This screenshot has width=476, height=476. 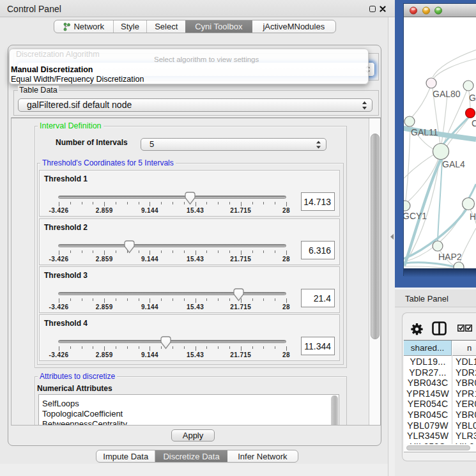 What do you see at coordinates (454, 164) in the screenshot?
I see `svg-text: GAL4` at bounding box center [454, 164].